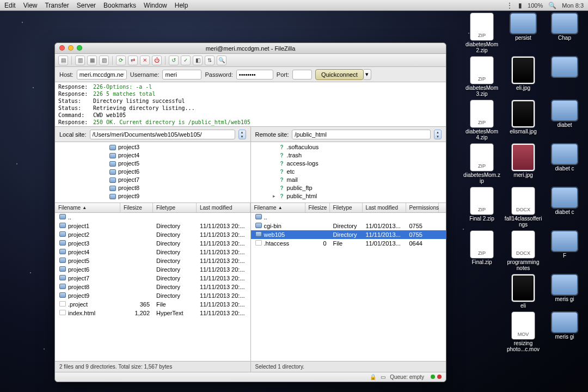 This screenshot has height=392, width=588. Describe the element at coordinates (565, 120) in the screenshot. I see `desktop-icon: diabet` at that location.